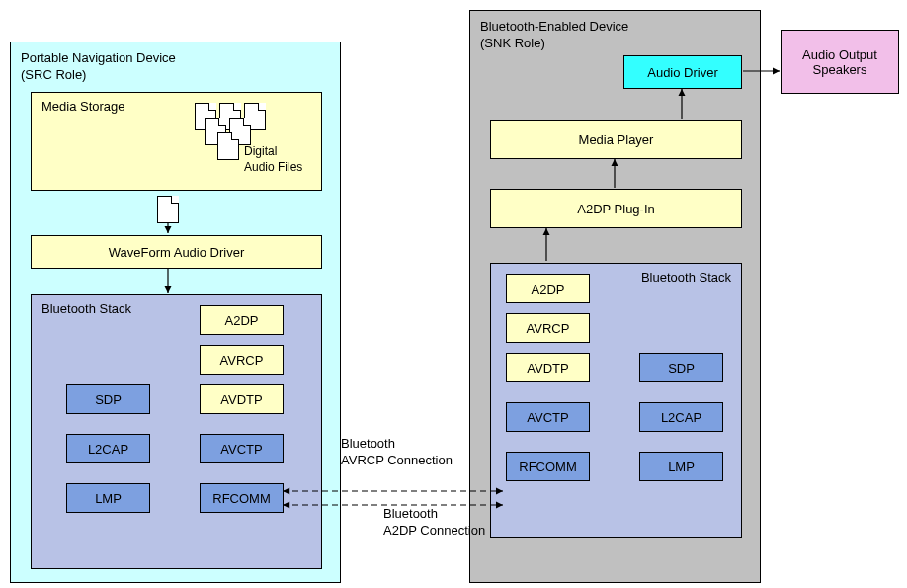 Image resolution: width=907 pixels, height=588 pixels. Describe the element at coordinates (617, 400) in the screenshot. I see `sink-bt-stack: Bluetooth Stack A2DP AVRCP AVDTP SDP AVC…` at that location.